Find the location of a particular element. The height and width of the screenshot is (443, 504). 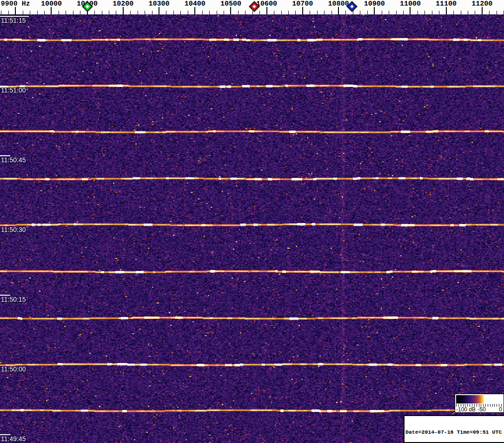

time-label: 11:50:00 is located at coordinates (13, 369).